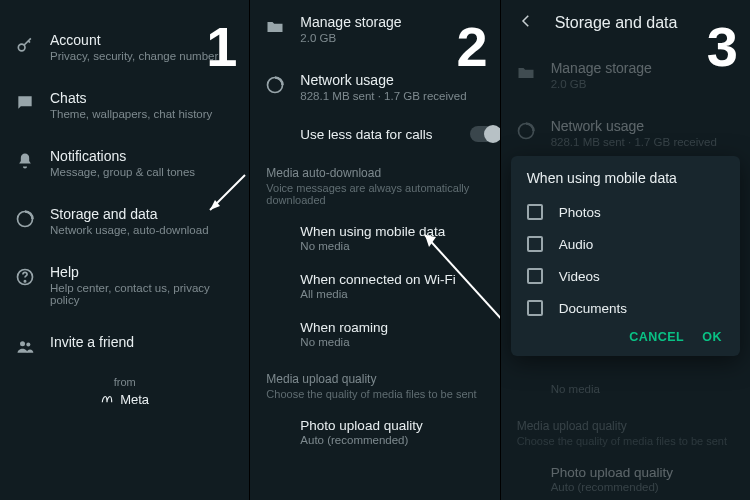 The image size is (750, 500). I want to click on item-sub: 828.1 MB sent · 1.7 GB received, so click(392, 96).